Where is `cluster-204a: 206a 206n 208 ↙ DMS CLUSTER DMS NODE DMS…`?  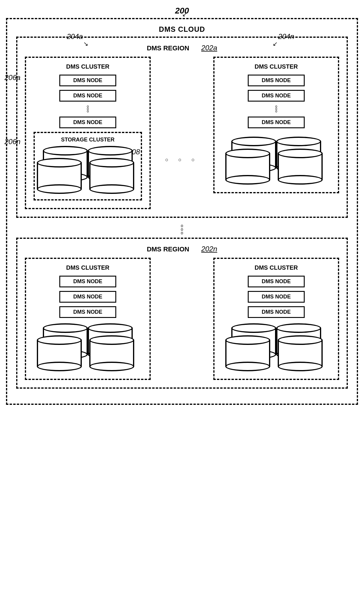 cluster-204a: 206a 206n 208 ↙ DMS CLUSTER DMS NODE DMS… is located at coordinates (88, 133).